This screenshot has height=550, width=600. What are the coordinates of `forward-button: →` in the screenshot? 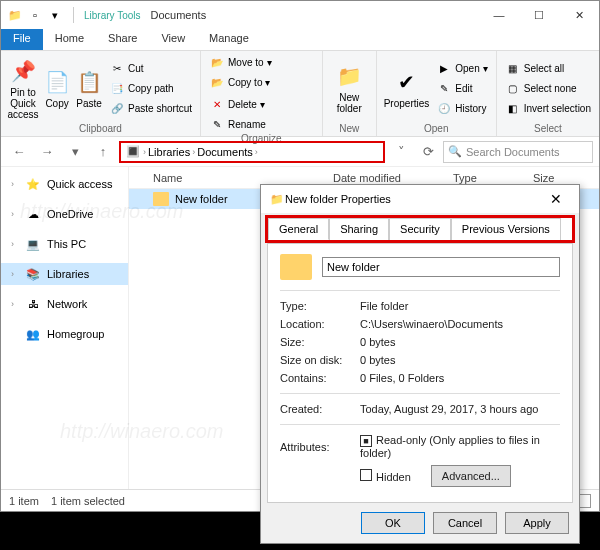 It's located at (47, 152).